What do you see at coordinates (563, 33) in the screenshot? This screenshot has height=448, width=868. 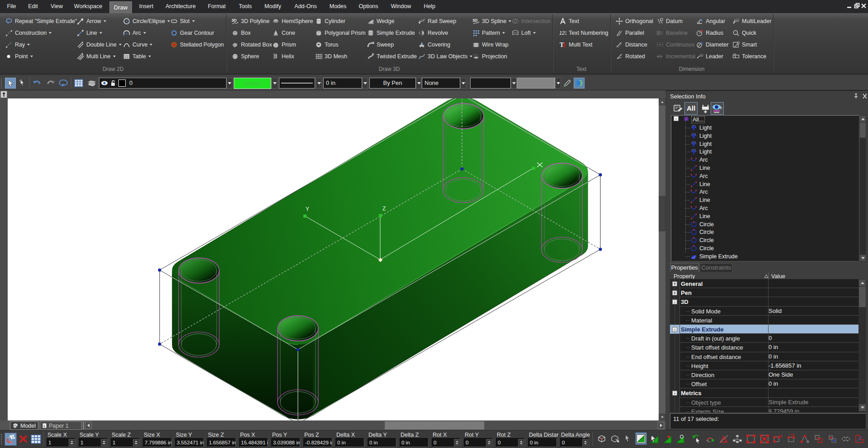 I see `svg-text: 123` at bounding box center [563, 33].